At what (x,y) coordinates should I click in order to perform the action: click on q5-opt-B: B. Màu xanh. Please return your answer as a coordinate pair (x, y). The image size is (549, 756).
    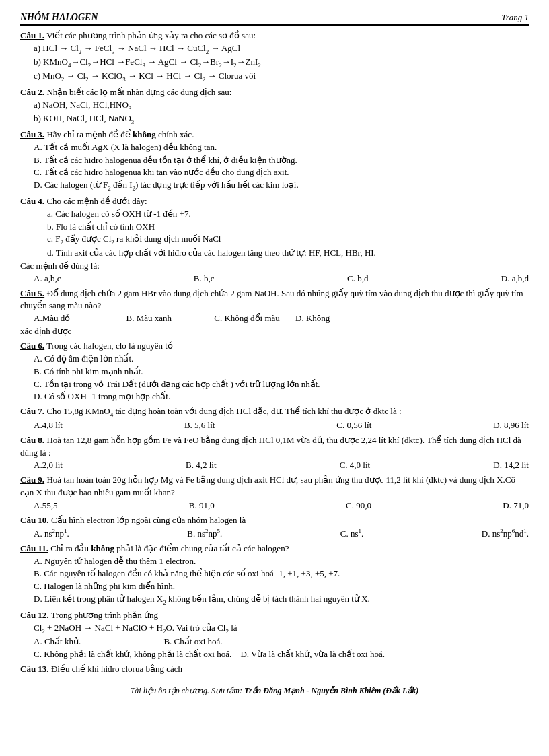
    Looking at the image, I should click on (149, 318).